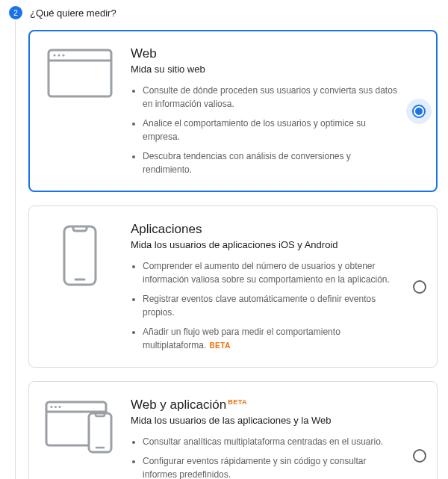 This screenshot has width=448, height=479. I want to click on option-title: Aplicaciones, so click(263, 229).